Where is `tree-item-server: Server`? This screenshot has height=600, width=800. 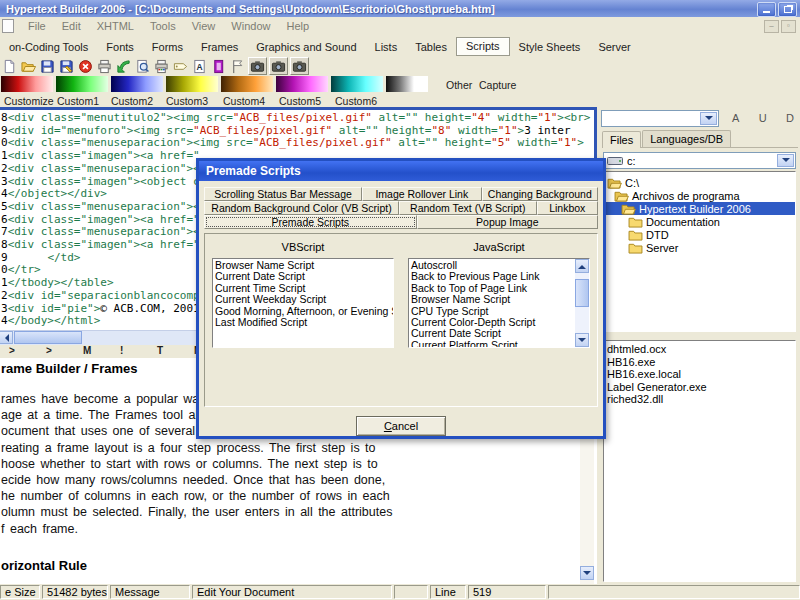 tree-item-server: Server is located at coordinates (700, 248).